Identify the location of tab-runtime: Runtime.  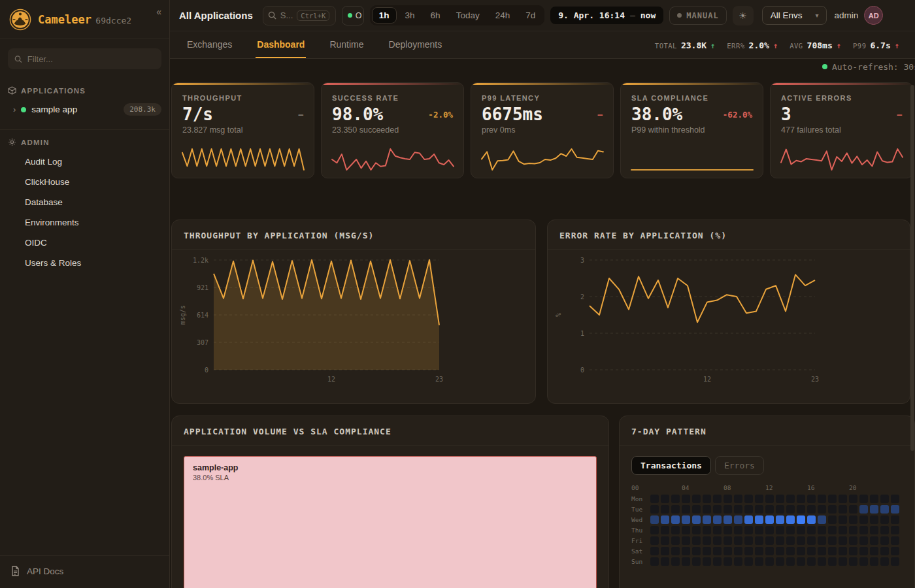
(346, 45).